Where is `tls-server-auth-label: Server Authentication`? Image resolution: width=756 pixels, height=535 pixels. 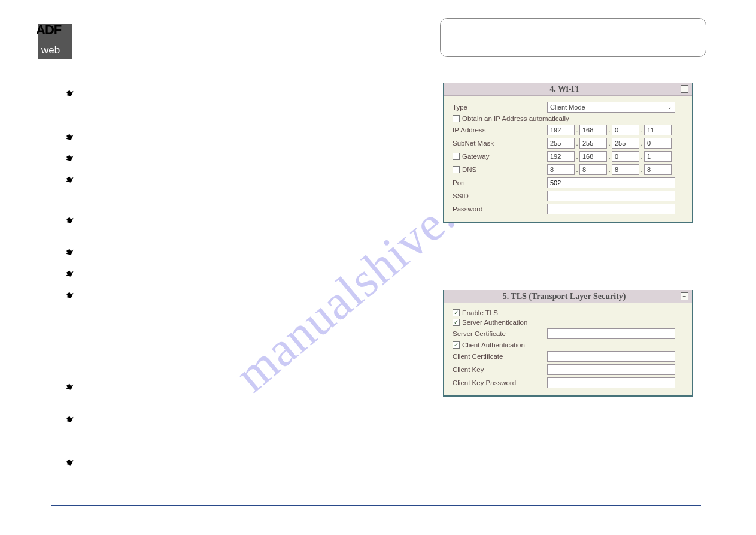
tls-server-auth-label: Server Authentication is located at coordinates (494, 322).